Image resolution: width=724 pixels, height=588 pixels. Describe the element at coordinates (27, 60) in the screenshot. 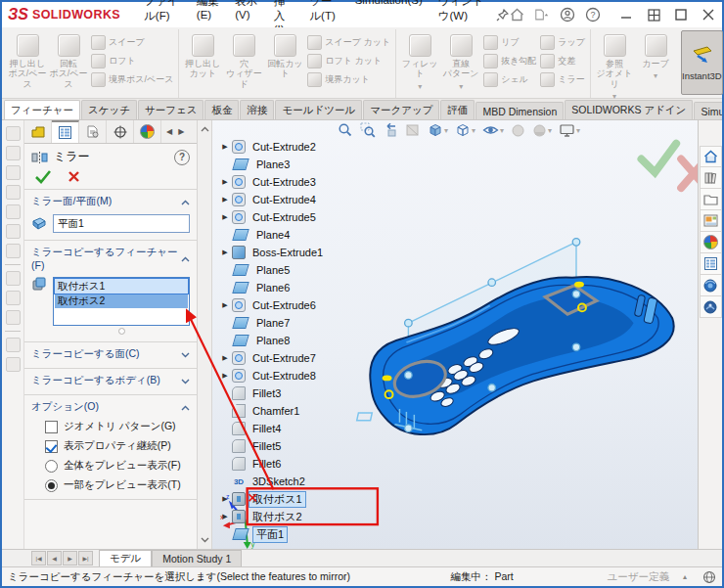

I see `ribbon-big-button: 押し出し ボス/ベース` at that location.